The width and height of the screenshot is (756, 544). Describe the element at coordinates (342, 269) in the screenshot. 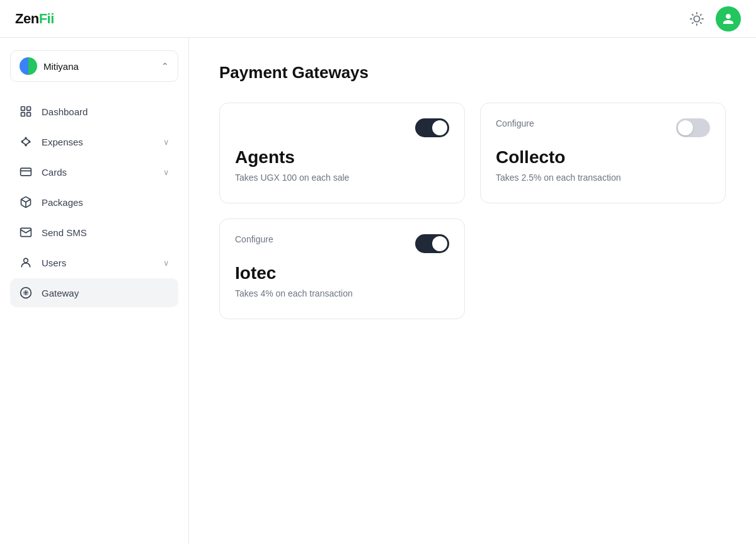

I see `gateway-card-iotec: Configure Iotec Takes 4% on each transac…` at that location.